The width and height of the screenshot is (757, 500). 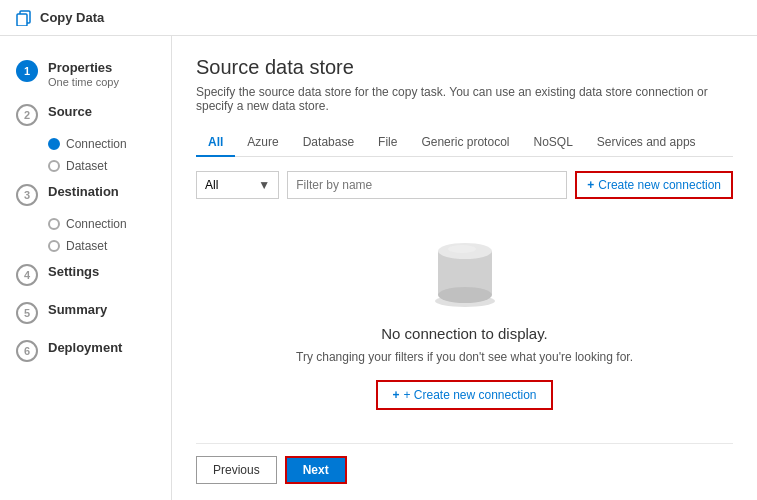 I want to click on sidebar-item-source: 2 Source, so click(x=86, y=115).